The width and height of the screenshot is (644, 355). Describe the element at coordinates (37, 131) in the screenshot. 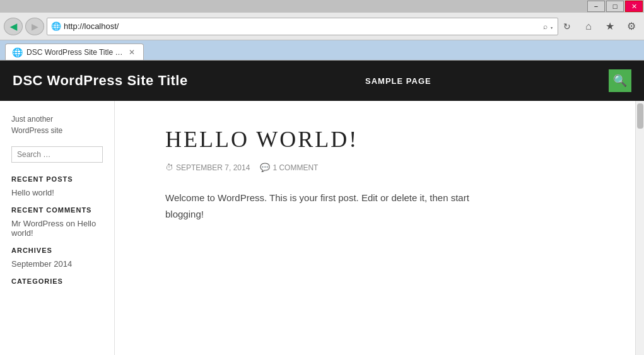

I see `tagline-line2: WordPress site` at that location.